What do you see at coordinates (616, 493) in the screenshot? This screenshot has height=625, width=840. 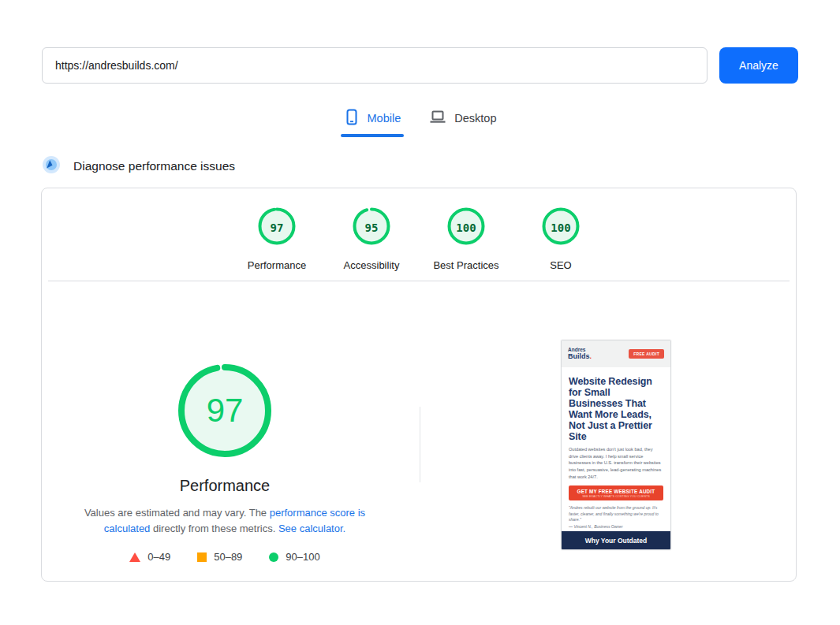 I see `thumbnail-cta-button: GET MY FREE WEBSITE AUDIT SEE EXACTLY WH…` at bounding box center [616, 493].